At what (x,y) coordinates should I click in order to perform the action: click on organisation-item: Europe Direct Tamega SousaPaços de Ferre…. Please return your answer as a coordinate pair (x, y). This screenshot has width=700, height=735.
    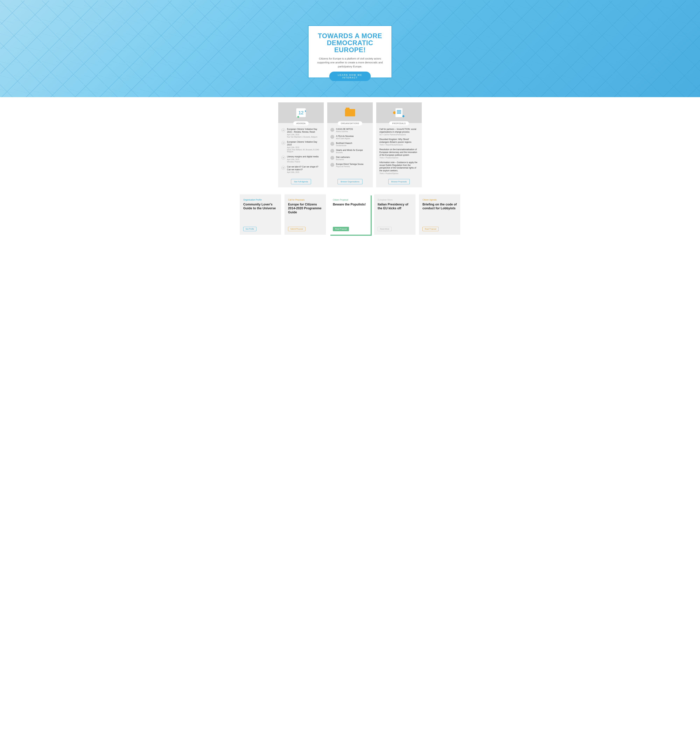
    Looking at the image, I should click on (350, 165).